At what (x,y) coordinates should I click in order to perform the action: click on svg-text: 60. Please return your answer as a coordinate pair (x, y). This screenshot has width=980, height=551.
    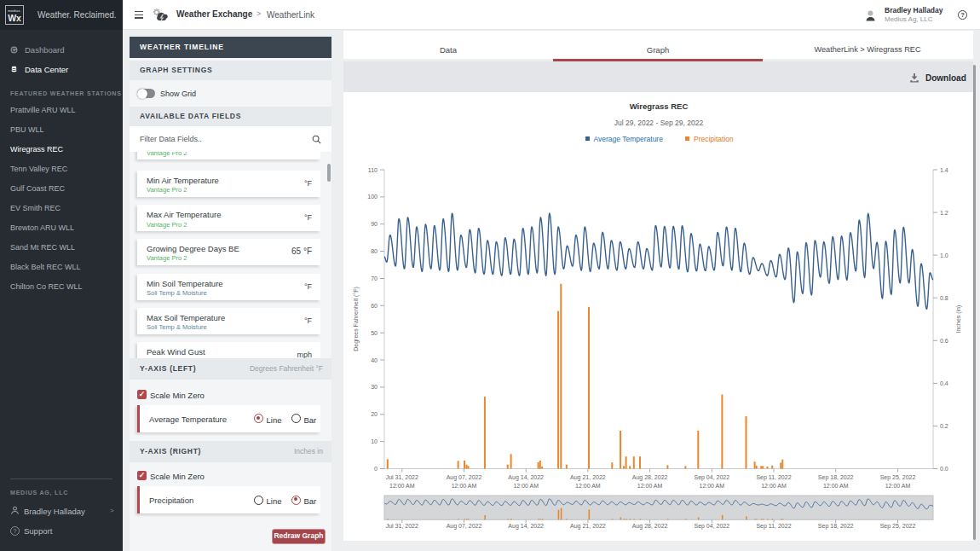
    Looking at the image, I should click on (374, 305).